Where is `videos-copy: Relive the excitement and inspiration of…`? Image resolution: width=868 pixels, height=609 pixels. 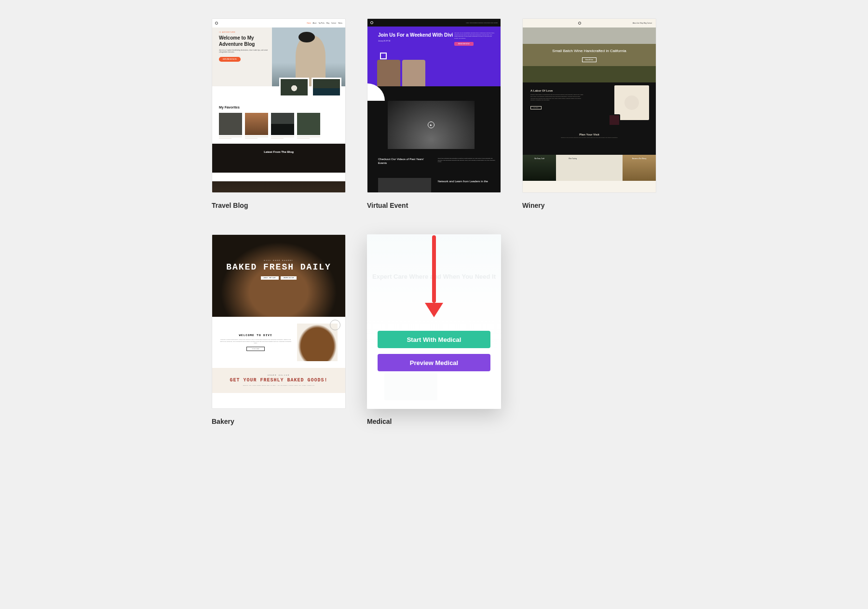
videos-copy: Relive the excitement and inspiration of… is located at coordinates (467, 162).